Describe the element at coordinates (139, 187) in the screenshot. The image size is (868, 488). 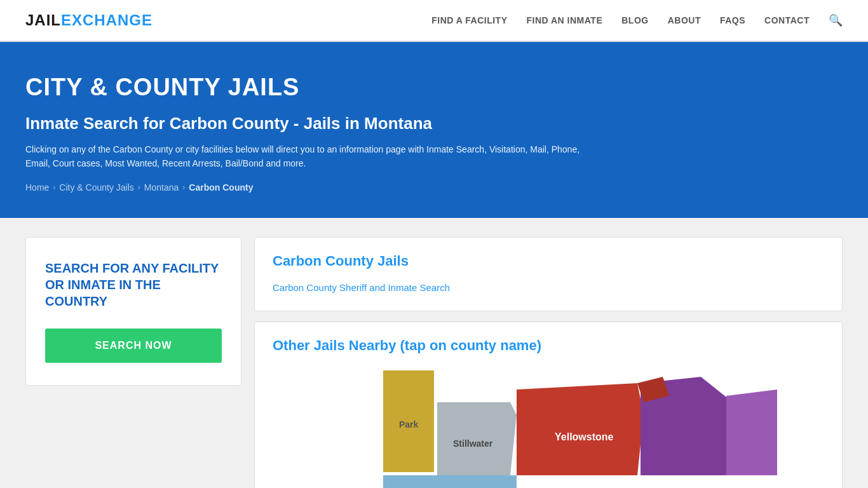
I see `breadcrumb-sep-2: ›` at that location.